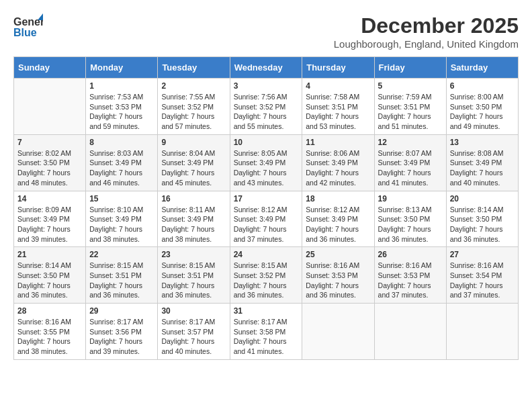 This screenshot has width=532, height=411. I want to click on day-info: Sunrise: 8:16 AMSunset: 3:54 PMDaylight:…, so click(482, 281).